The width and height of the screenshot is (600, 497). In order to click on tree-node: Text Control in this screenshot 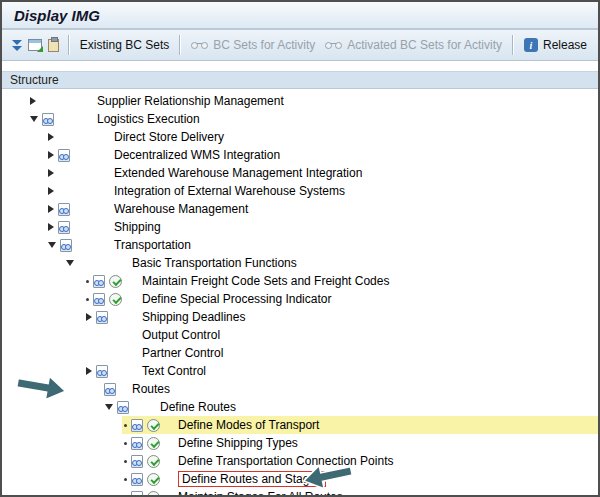, I will do `click(300, 371)`.